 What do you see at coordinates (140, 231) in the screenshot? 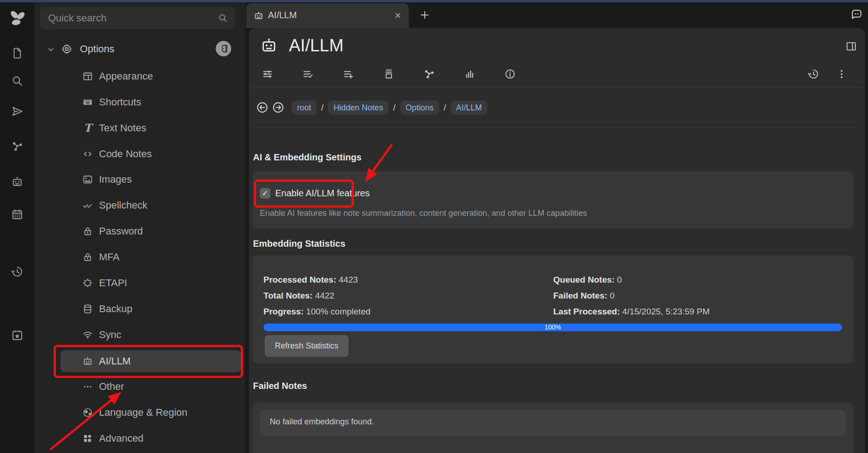
I see `sidebar-item-password: Password` at bounding box center [140, 231].